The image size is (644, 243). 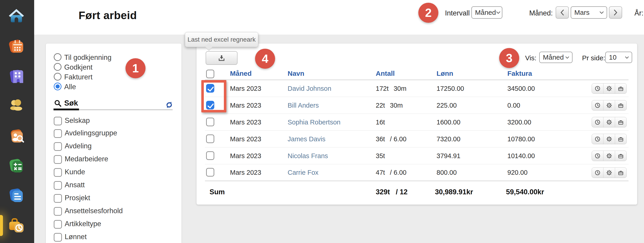 I want to click on sidebar-item-home, so click(x=16, y=16).